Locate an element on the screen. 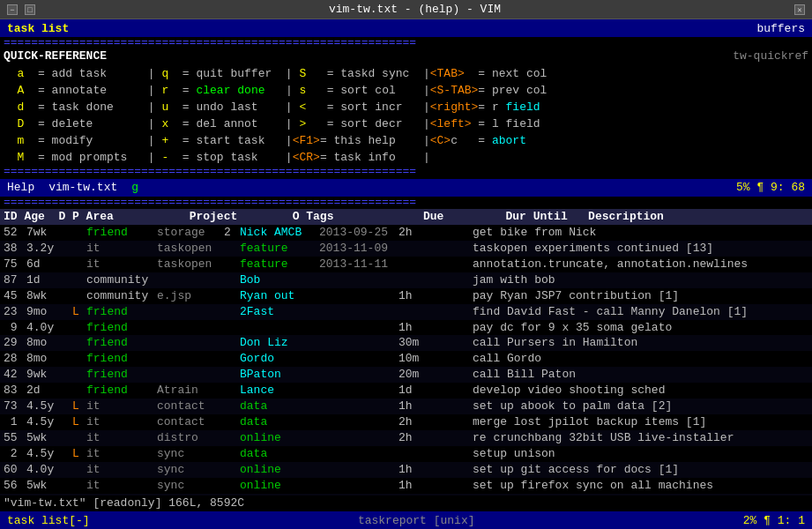  col-area: it is located at coordinates (122, 264).